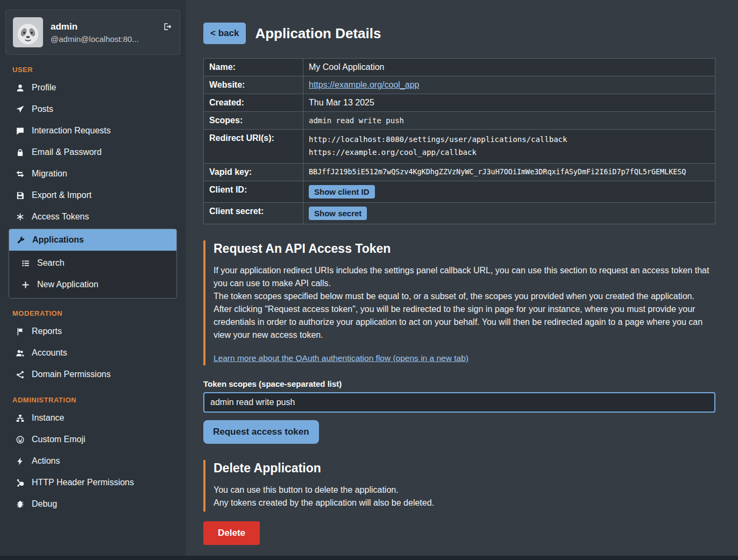 This screenshot has height=560, width=738. I want to click on applications-subnav: Search New Application, so click(93, 274).